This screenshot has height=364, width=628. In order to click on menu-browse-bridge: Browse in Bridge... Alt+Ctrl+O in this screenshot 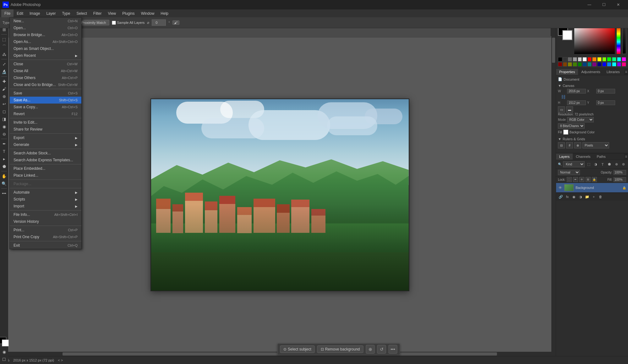, I will do `click(46, 35)`.